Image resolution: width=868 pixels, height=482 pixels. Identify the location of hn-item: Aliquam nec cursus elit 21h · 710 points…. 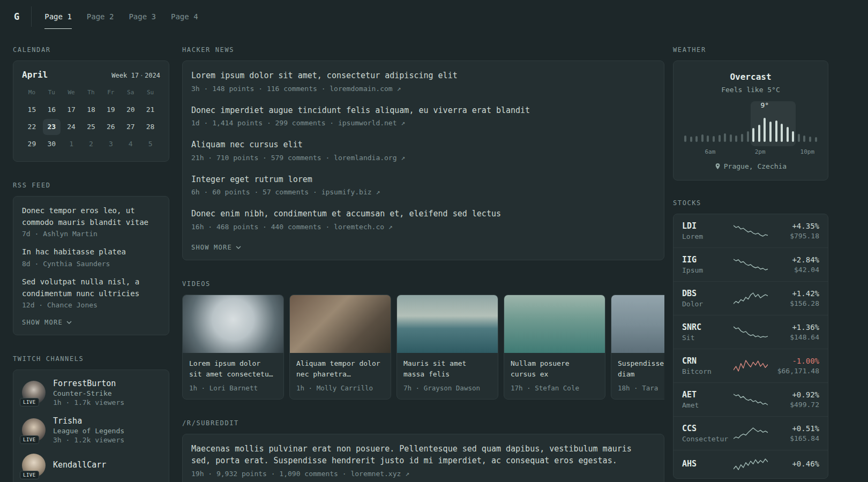
(423, 150).